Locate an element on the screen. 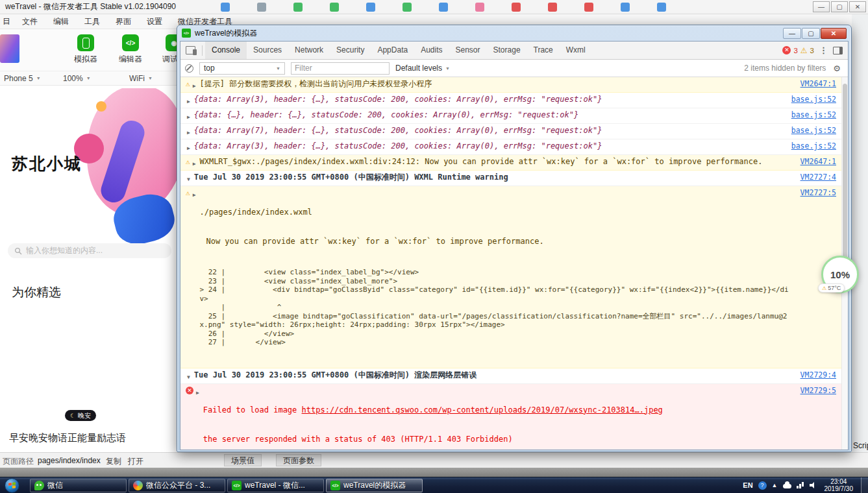  tab-storage: Storage is located at coordinates (507, 51).